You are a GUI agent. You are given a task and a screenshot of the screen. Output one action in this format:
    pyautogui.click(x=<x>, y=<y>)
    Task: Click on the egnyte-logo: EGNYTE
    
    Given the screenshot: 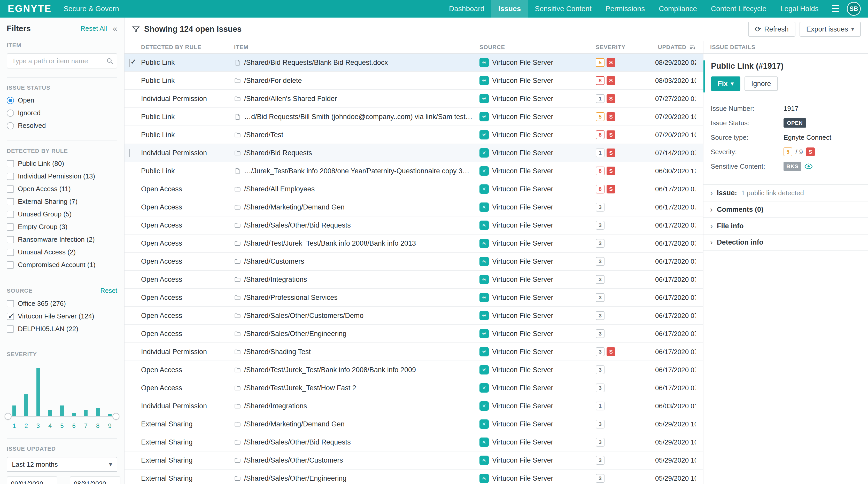 What is the action you would take?
    pyautogui.click(x=30, y=9)
    